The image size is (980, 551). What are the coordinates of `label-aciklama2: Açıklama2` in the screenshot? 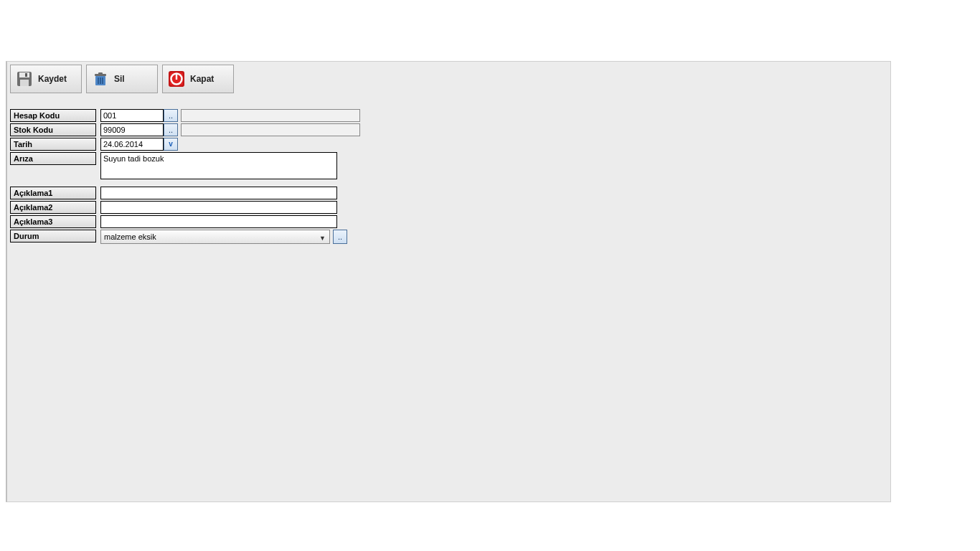 It's located at (53, 207).